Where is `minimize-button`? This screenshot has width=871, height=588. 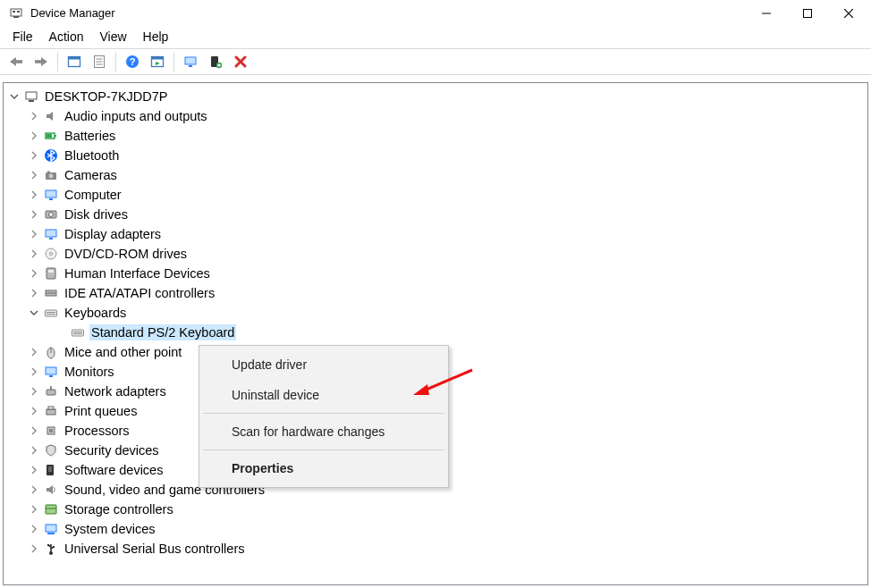 minimize-button is located at coordinates (766, 13).